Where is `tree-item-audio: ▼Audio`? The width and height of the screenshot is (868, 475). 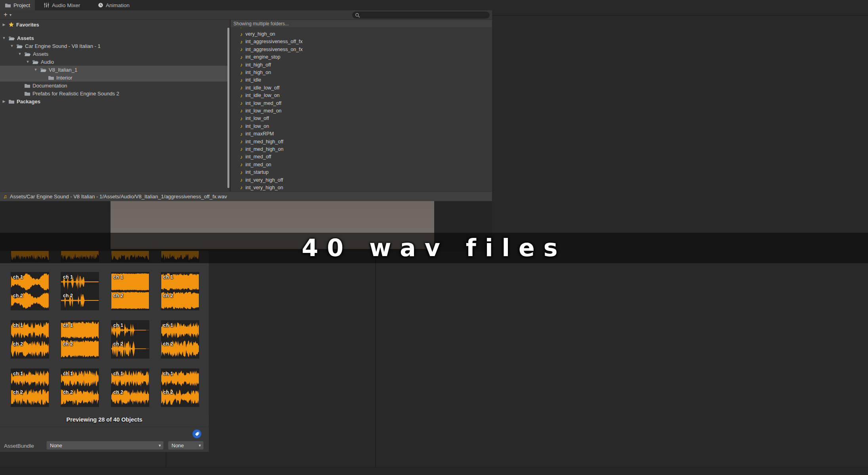 tree-item-audio: ▼Audio is located at coordinates (115, 62).